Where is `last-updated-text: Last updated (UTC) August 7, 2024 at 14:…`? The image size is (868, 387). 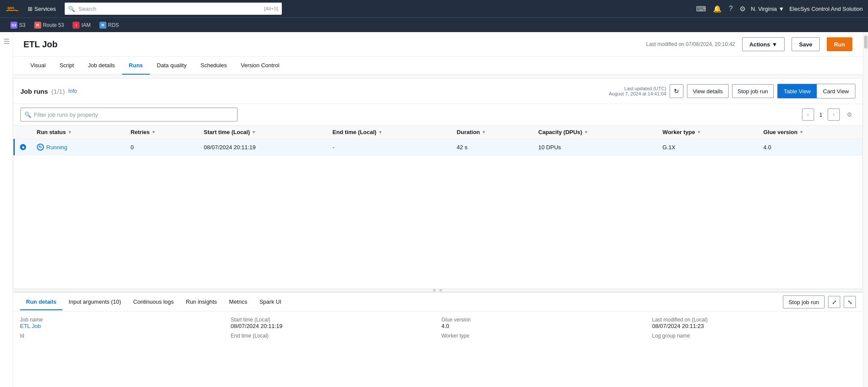
last-updated-text: Last updated (UTC) August 7, 2024 at 14:… is located at coordinates (637, 91).